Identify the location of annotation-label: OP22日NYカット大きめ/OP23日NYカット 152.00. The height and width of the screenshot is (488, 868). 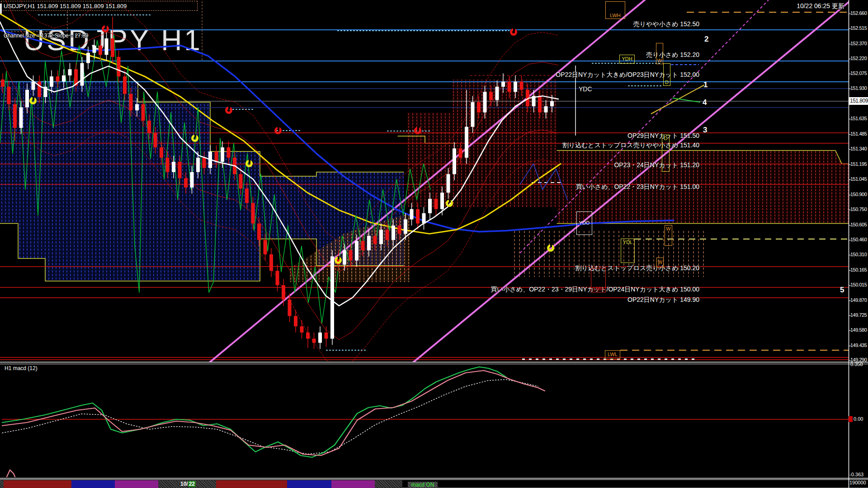
(627, 75).